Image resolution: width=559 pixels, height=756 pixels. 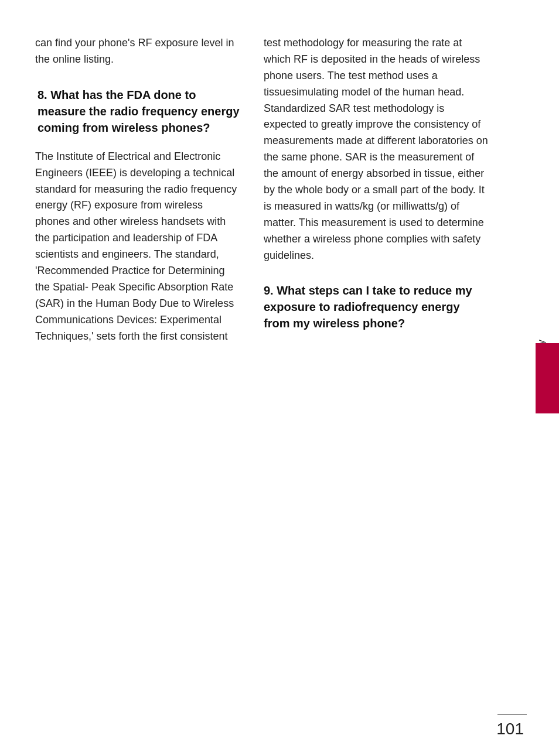 What do you see at coordinates (138, 247) in the screenshot?
I see `section-8-body: The Institute of Electrical and Electron…` at bounding box center [138, 247].